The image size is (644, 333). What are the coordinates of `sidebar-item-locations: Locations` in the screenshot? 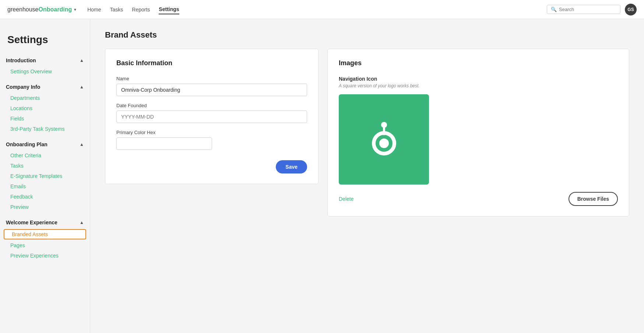 It's located at (45, 108).